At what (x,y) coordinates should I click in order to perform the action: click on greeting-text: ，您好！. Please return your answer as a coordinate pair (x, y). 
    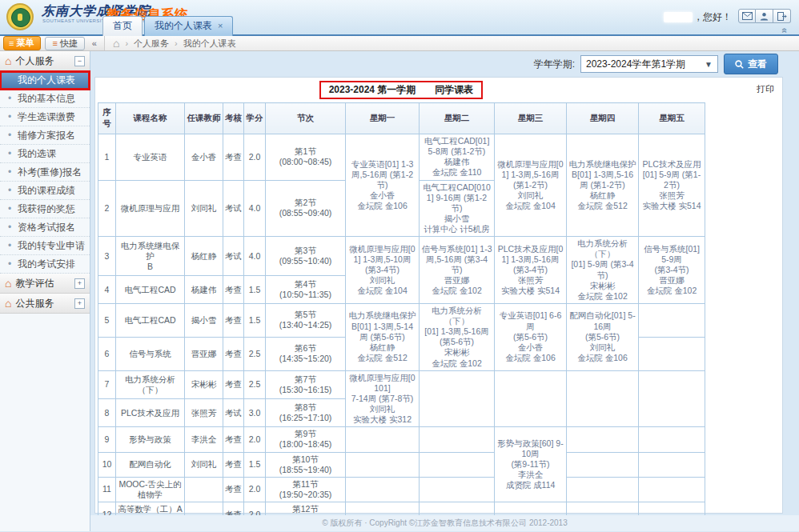
    Looking at the image, I should click on (713, 18).